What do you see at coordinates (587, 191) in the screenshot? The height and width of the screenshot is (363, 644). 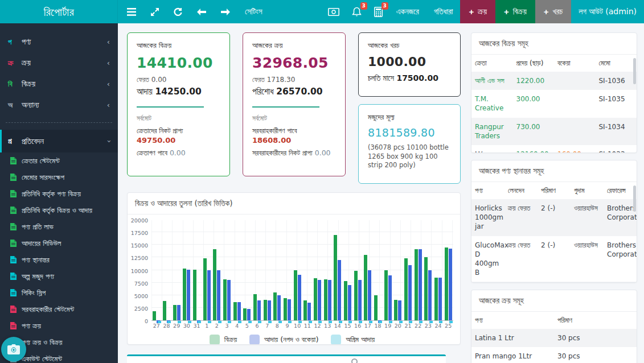 I see `column-header: গুদাম` at bounding box center [587, 191].